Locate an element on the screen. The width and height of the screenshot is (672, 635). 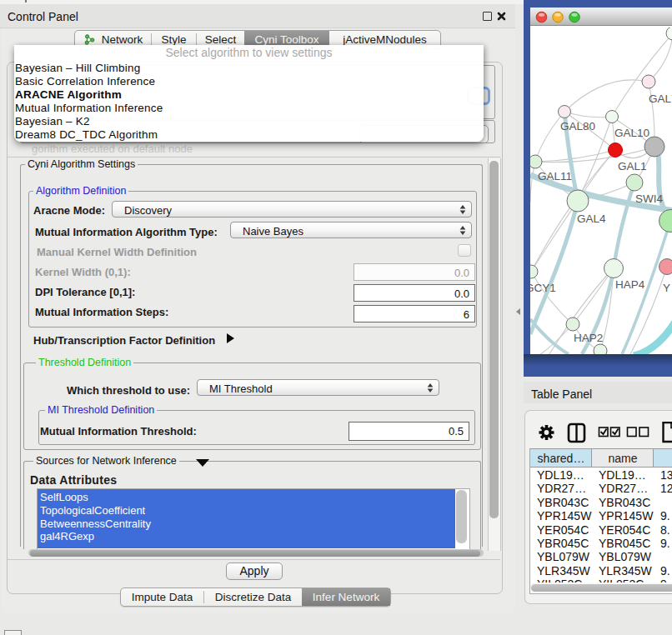
svg-text: GAL80 is located at coordinates (578, 127).